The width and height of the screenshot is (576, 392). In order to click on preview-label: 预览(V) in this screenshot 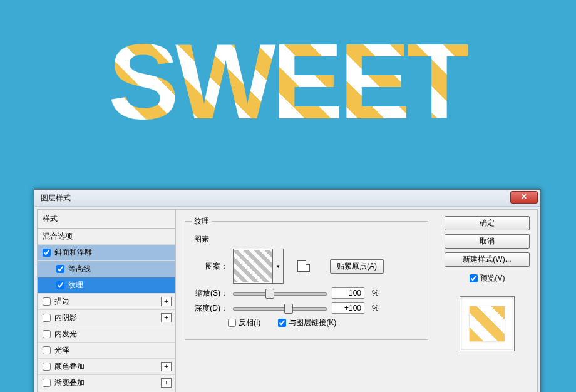, I will do `click(493, 278)`.